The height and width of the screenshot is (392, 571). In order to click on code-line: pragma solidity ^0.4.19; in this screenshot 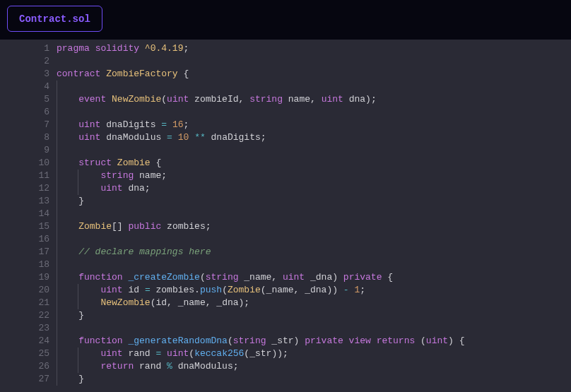, I will do `click(314, 49)`.